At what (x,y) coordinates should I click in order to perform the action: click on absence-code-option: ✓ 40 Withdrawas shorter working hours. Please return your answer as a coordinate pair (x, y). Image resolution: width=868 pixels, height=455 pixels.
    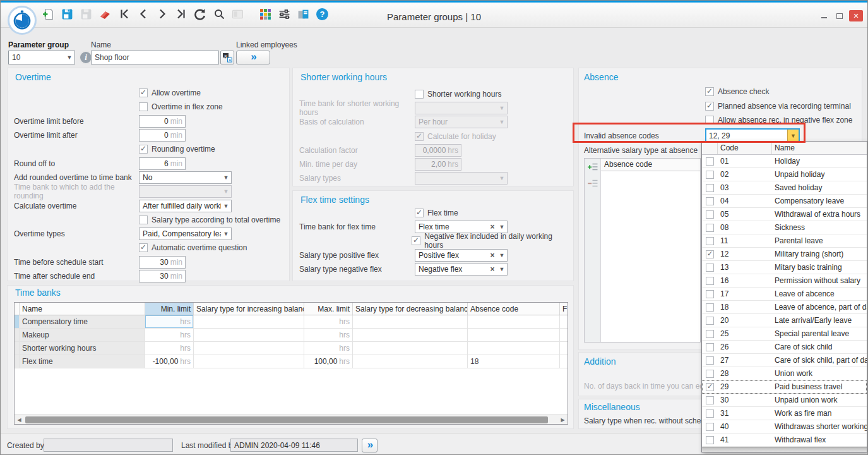
    Looking at the image, I should click on (784, 427).